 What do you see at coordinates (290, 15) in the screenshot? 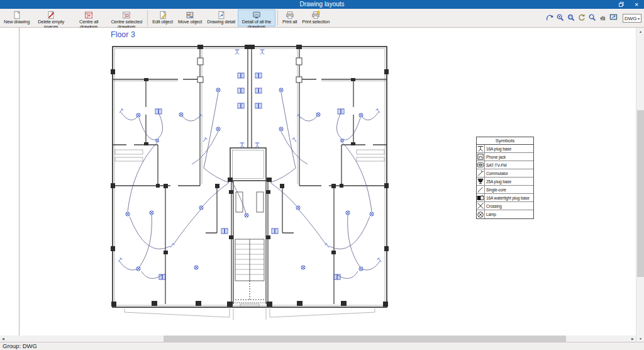
I see `print-all-icon` at bounding box center [290, 15].